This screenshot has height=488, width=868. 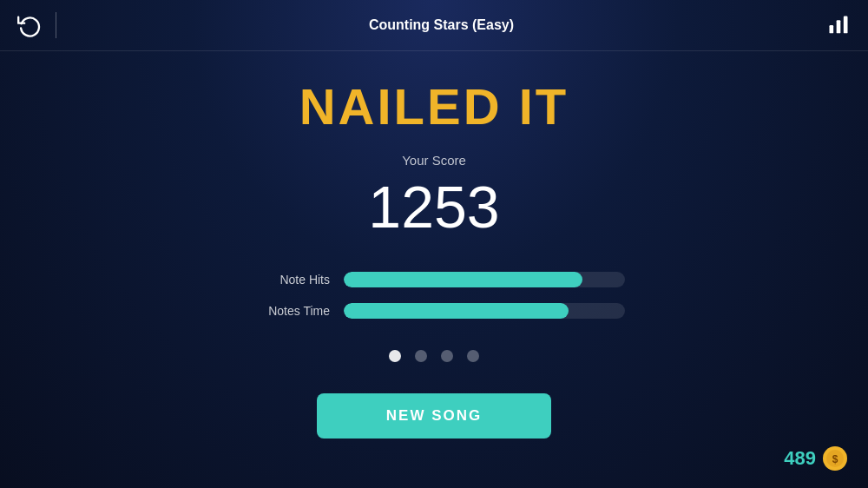 What do you see at coordinates (434, 106) in the screenshot?
I see `result-headline: NAILED IT` at bounding box center [434, 106].